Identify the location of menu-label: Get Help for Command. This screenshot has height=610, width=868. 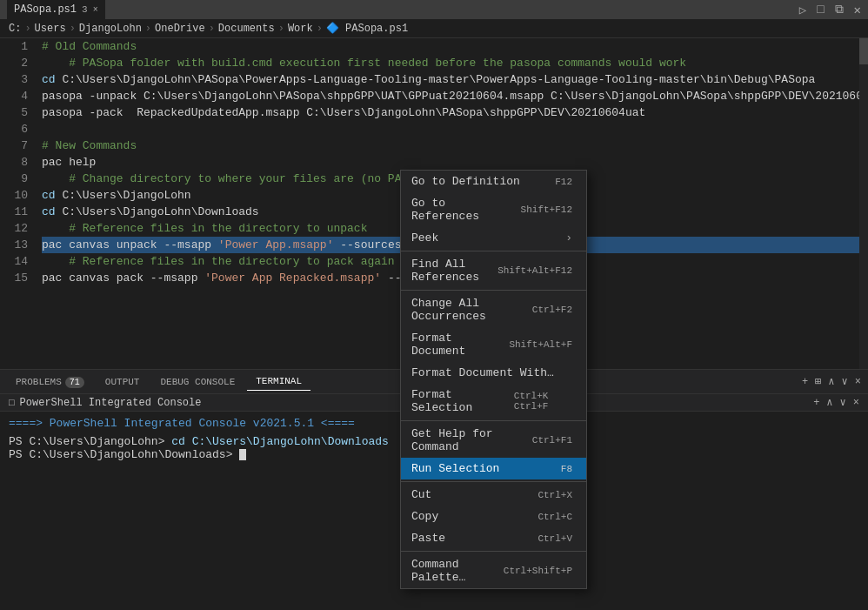
(463, 440).